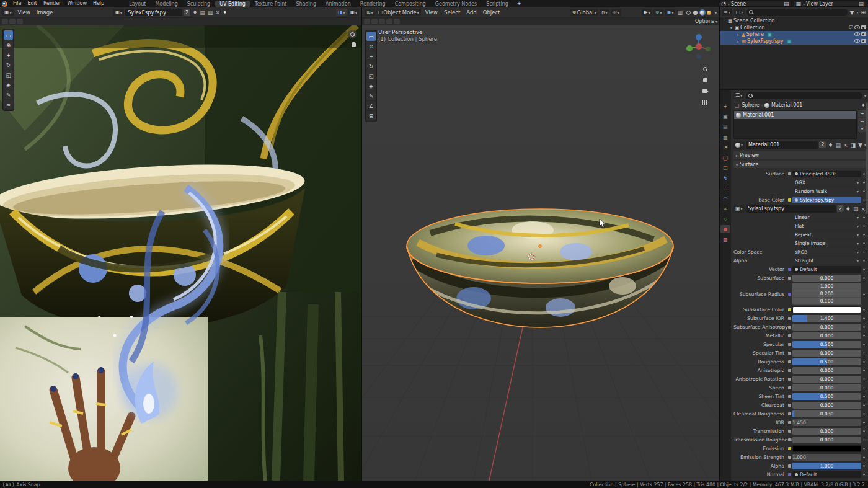  What do you see at coordinates (9, 45) in the screenshot?
I see `cursor-tool: ⊕` at bounding box center [9, 45].